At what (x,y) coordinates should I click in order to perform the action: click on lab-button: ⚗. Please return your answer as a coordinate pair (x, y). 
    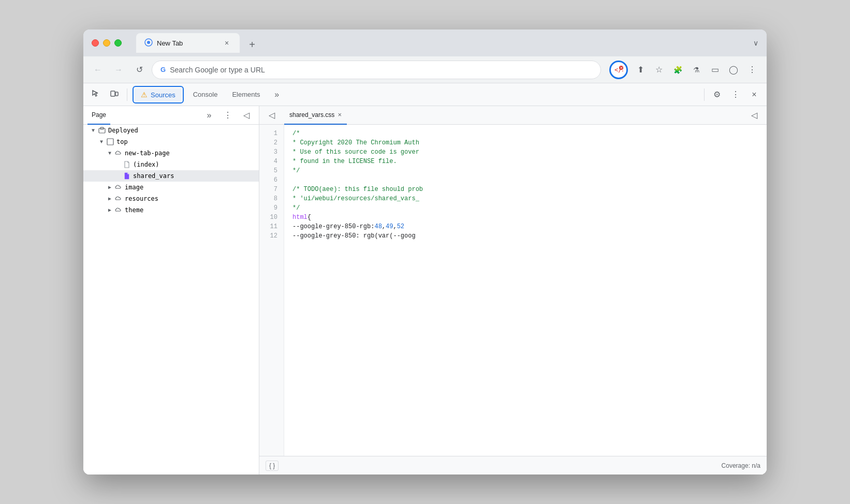
    Looking at the image, I should click on (696, 70).